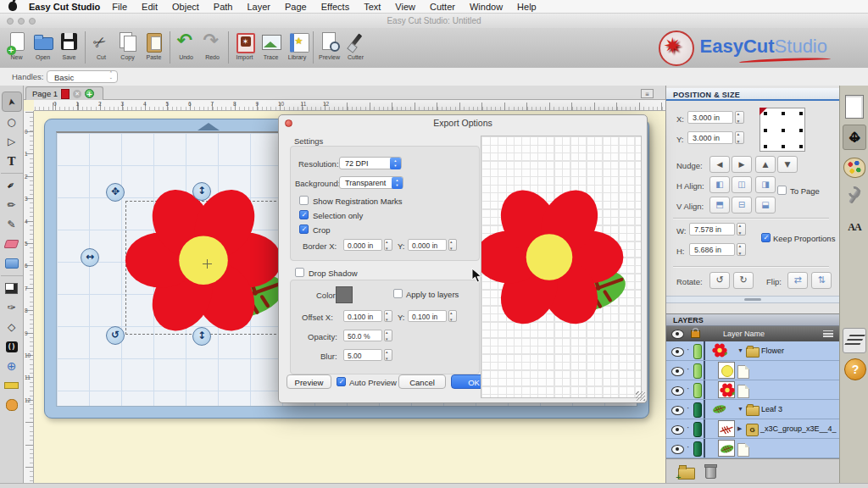  What do you see at coordinates (712, 249) in the screenshot?
I see `height-field: 5.686 in` at bounding box center [712, 249].